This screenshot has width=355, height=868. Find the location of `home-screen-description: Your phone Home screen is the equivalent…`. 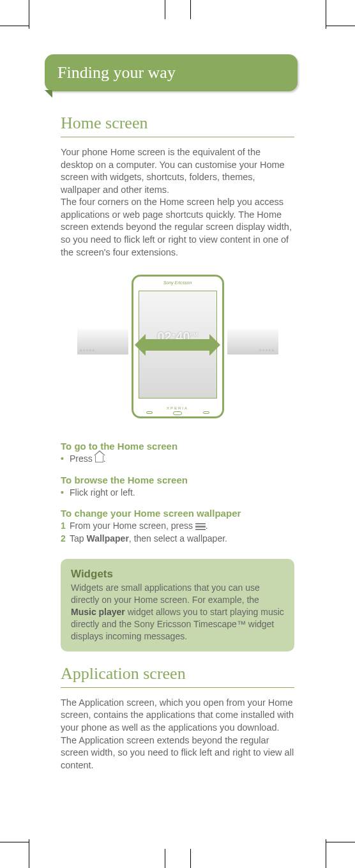

home-screen-description: Your phone Home screen is the equivalent… is located at coordinates (178, 202).